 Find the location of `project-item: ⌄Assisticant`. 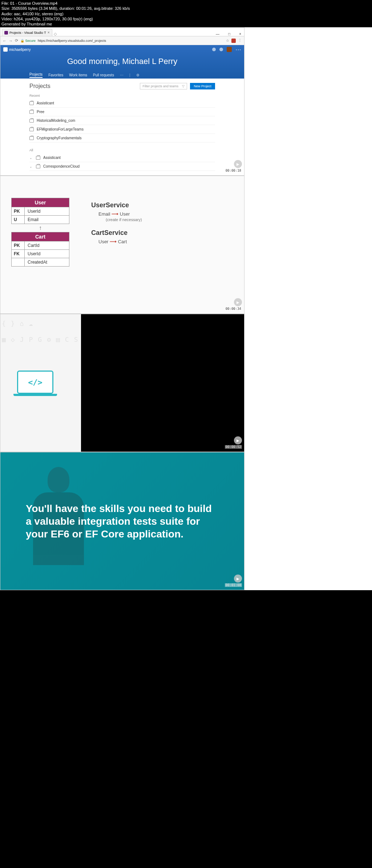

project-item: ⌄Assisticant is located at coordinates (122, 158).